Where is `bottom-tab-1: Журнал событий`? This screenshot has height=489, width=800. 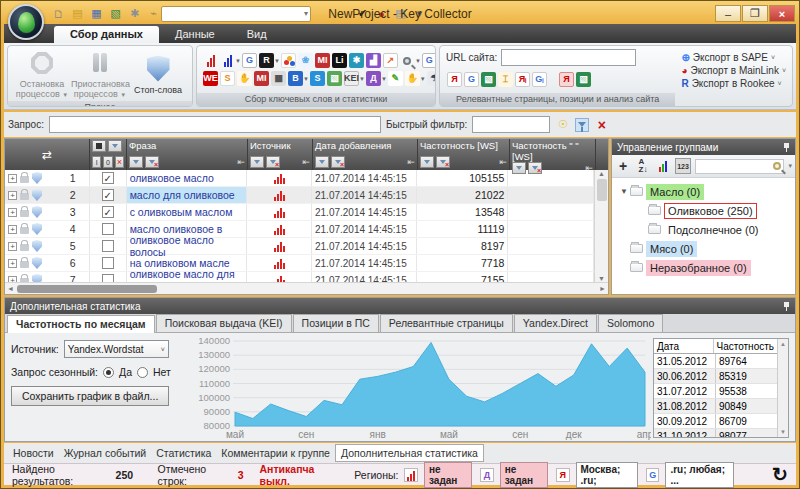 bottom-tab-1: Журнал событий is located at coordinates (106, 453).